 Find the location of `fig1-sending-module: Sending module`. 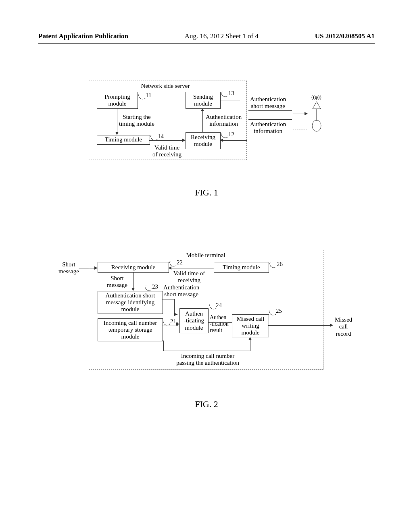

fig1-sending-module: Sending module is located at coordinates (203, 100).